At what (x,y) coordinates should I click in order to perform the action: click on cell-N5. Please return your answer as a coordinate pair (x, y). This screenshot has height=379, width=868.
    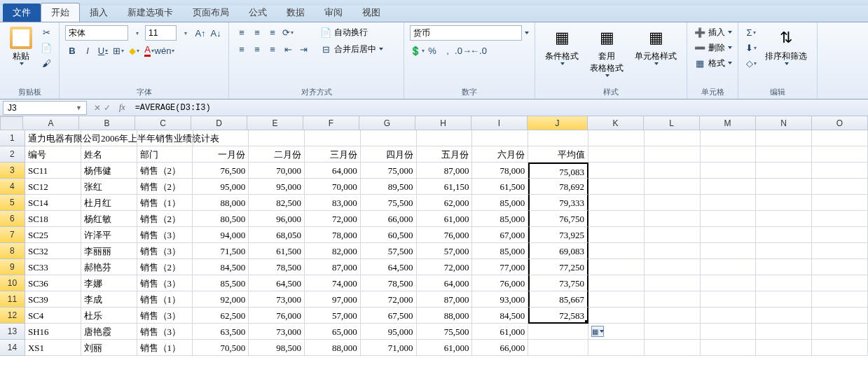
    Looking at the image, I should click on (784, 203).